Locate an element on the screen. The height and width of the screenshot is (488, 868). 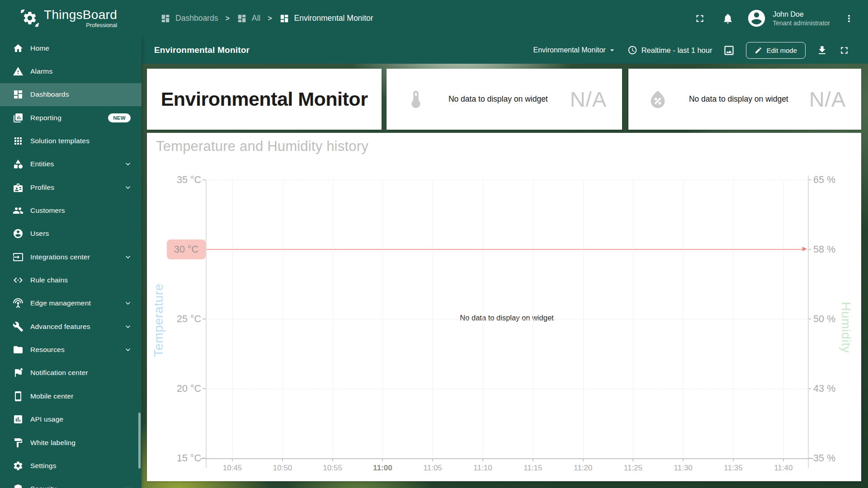
mobile-icon is located at coordinates (18, 396).